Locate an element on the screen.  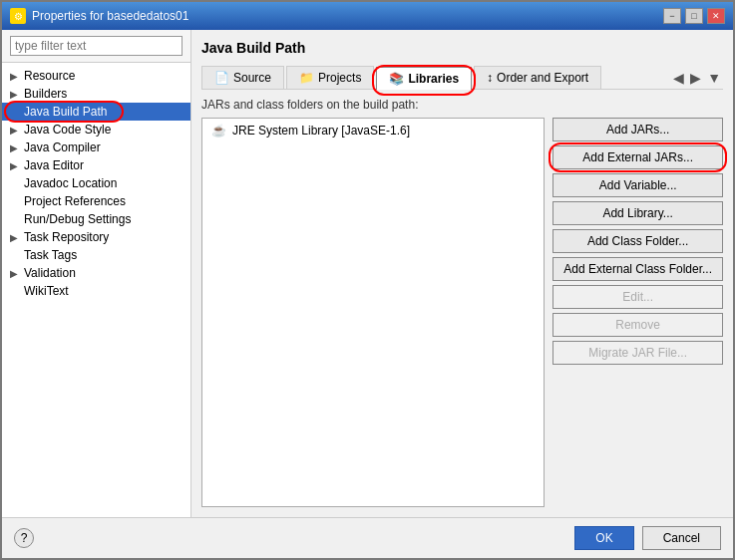
sidebar-item-1: ▶Builders is located at coordinates (96, 94).